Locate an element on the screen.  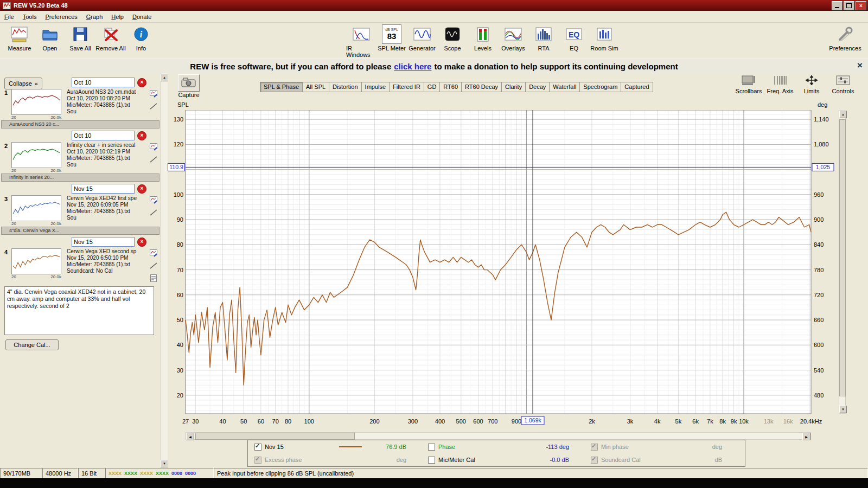
svg-text: 40 is located at coordinates (222, 421).